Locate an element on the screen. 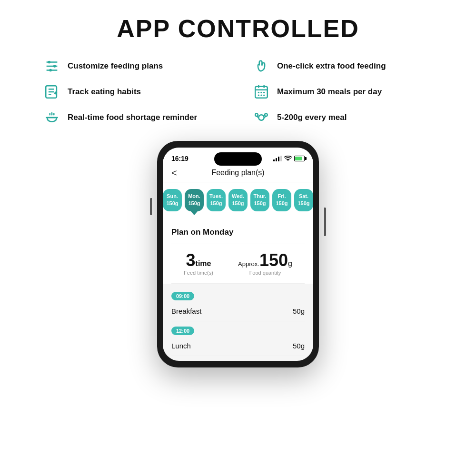 The width and height of the screenshot is (476, 476). plan-content: Plan on Monday 3time Feed time(s) Approx… is located at coordinates (238, 252).